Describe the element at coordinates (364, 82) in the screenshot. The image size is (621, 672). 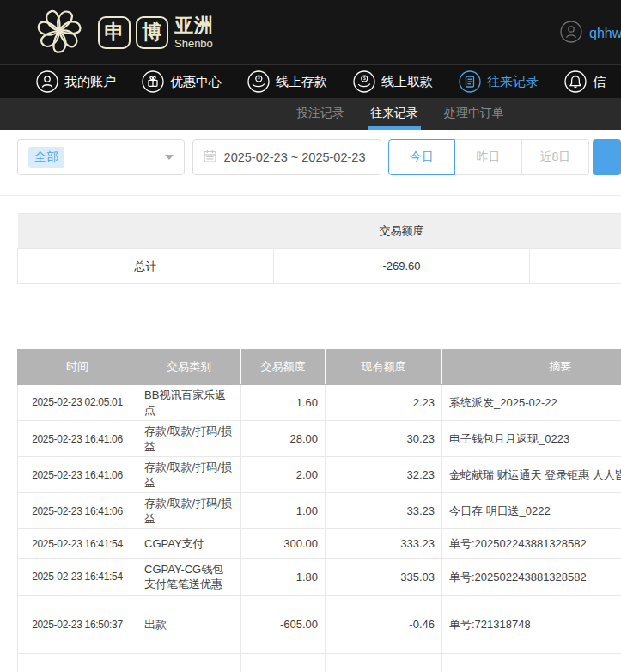
I see `withdraw-coin-icon: $` at that location.